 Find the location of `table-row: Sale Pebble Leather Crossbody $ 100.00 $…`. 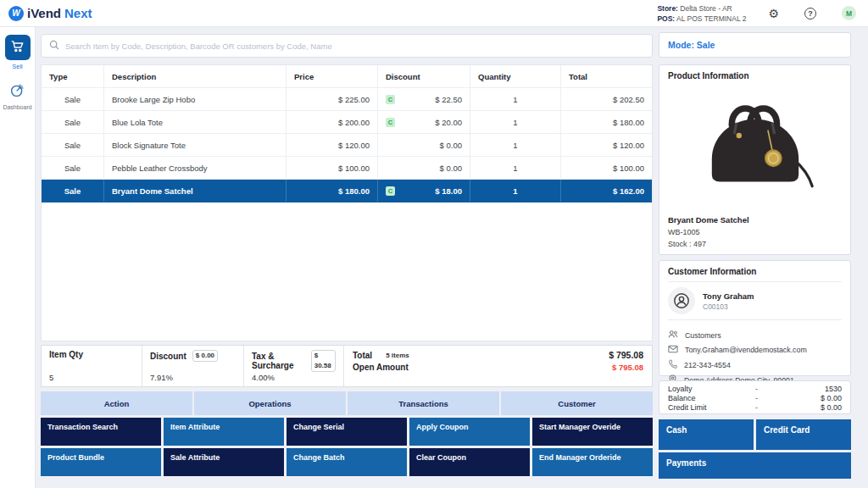

table-row: Sale Pebble Leather Crossbody $ 100.00 $… is located at coordinates (347, 168).